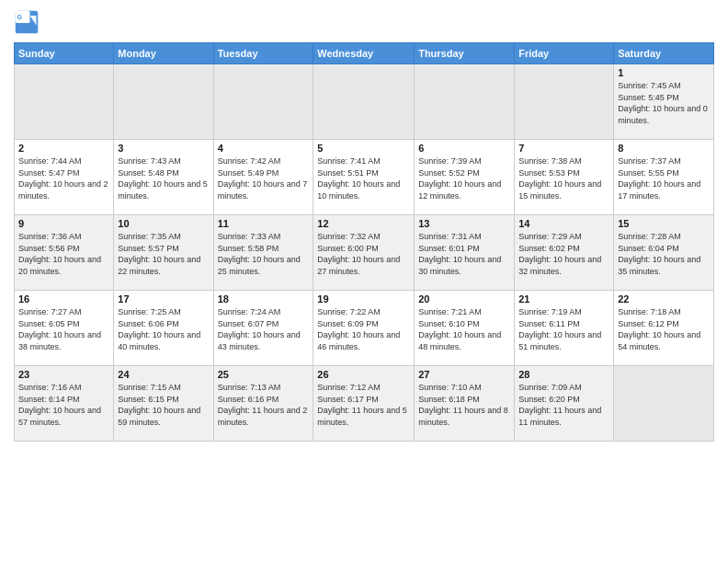 This screenshot has height=563, width=728. What do you see at coordinates (64, 299) in the screenshot?
I see `day-number: 16` at bounding box center [64, 299].